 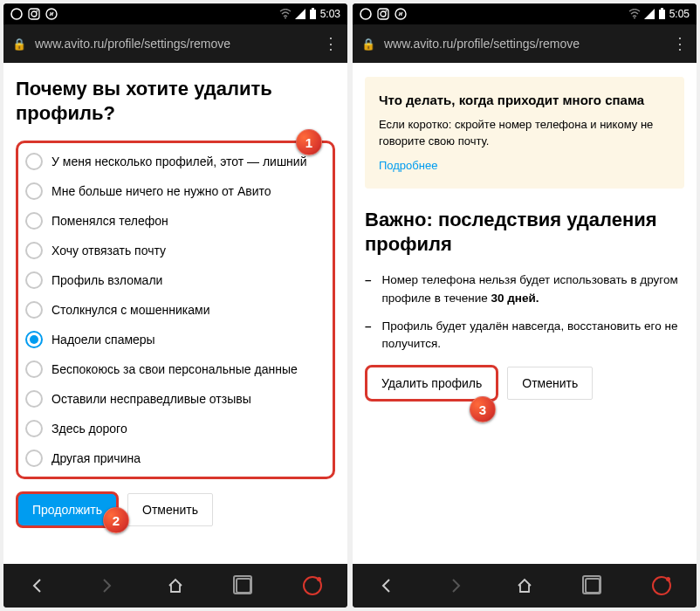 What do you see at coordinates (525, 166) in the screenshot?
I see `info-more-link: Подробнее` at bounding box center [525, 166].